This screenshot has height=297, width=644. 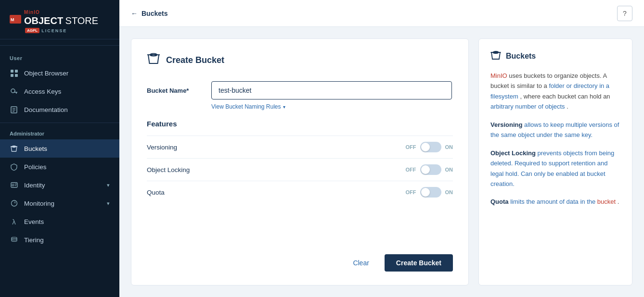 What do you see at coordinates (173, 90) in the screenshot?
I see `bucket-name-label: Bucket Name*` at bounding box center [173, 90].